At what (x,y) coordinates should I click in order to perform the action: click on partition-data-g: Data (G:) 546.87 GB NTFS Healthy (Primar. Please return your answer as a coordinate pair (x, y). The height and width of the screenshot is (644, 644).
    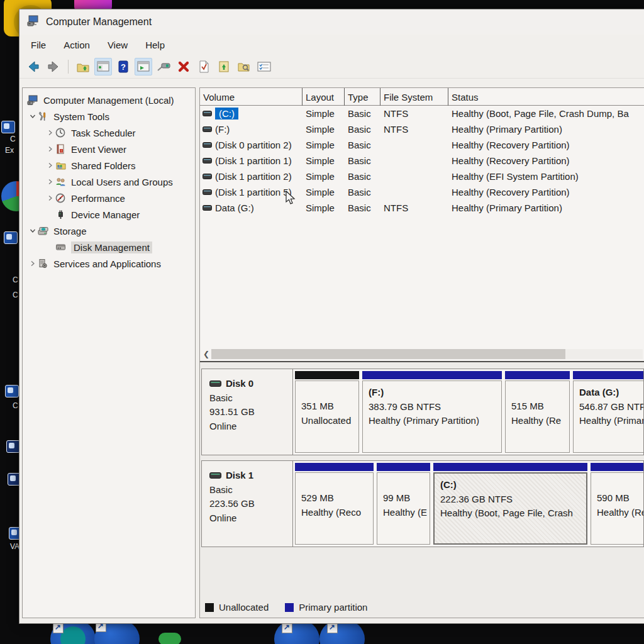
    Looking at the image, I should click on (608, 412).